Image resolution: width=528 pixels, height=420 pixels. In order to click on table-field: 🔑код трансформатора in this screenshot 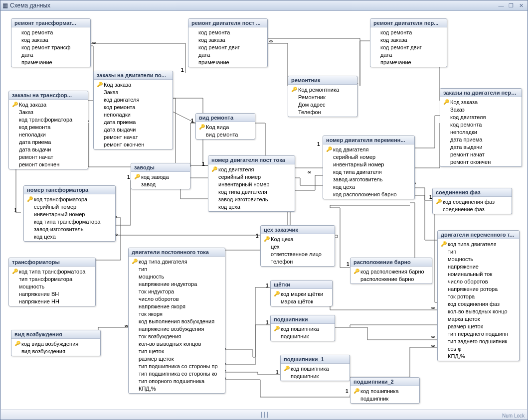, I will do `click(70, 199)`.